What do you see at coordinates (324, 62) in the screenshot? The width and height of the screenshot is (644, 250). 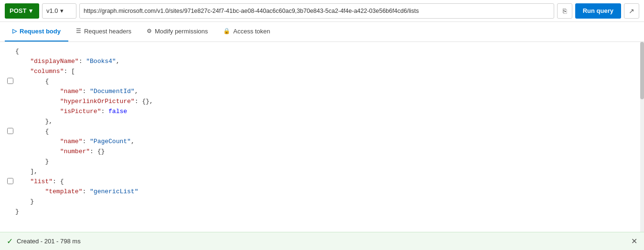 I see `code-line: "displayName": "Books4",` at bounding box center [324, 62].